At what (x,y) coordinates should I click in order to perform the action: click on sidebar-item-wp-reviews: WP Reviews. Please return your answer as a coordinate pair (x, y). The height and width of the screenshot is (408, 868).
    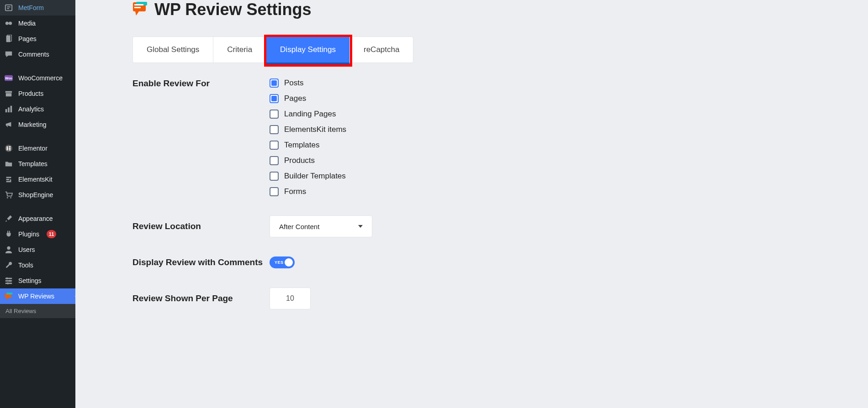
    Looking at the image, I should click on (37, 296).